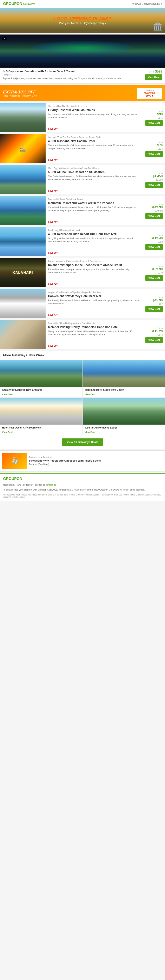  I want to click on mini-deal-link-maryland: View Deal, so click(90, 394).